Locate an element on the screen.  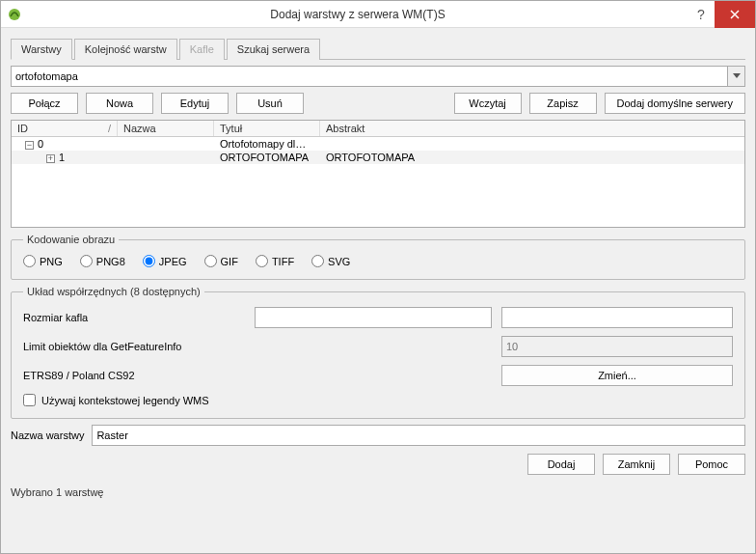
change-crs-button: Zmień... is located at coordinates (617, 375).